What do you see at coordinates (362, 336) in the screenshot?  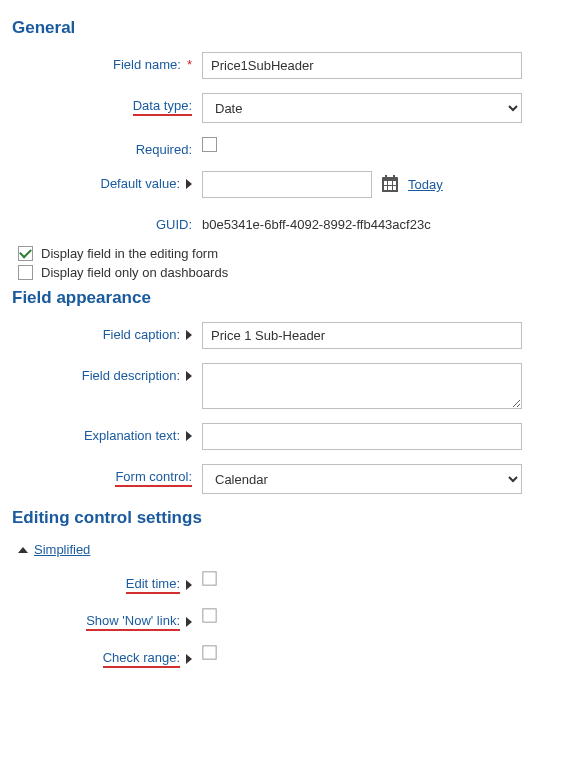 I see `field-caption-input` at bounding box center [362, 336].